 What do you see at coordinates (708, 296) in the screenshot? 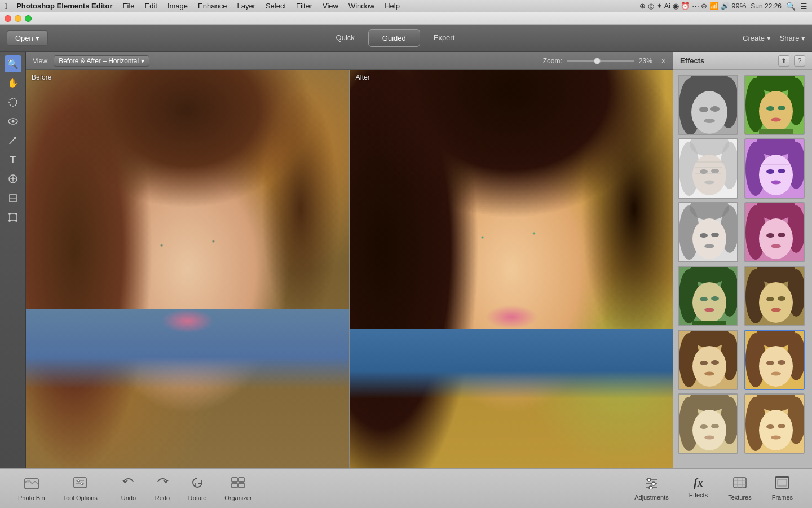
I see `effect-thumb-lomo` at bounding box center [708, 296].